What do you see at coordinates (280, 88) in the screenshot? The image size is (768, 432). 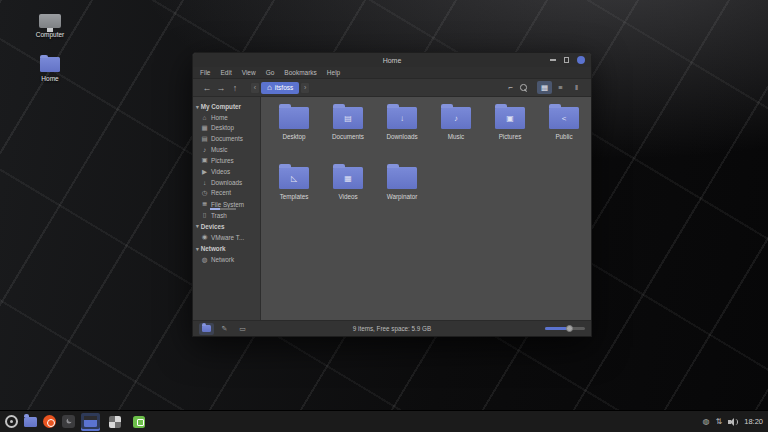 I see `breadcrumb-current-button: ⌂ itsfoss` at bounding box center [280, 88].